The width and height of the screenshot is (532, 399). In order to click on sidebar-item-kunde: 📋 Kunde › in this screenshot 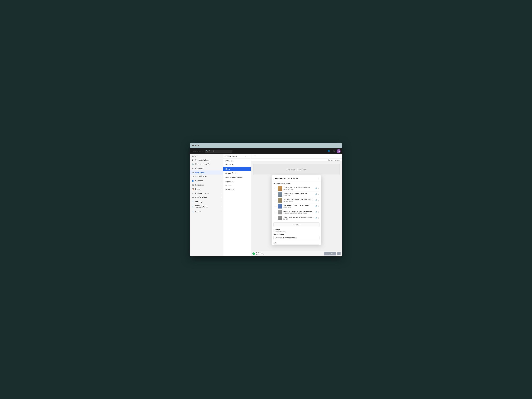, I will do `click(206, 189)`.